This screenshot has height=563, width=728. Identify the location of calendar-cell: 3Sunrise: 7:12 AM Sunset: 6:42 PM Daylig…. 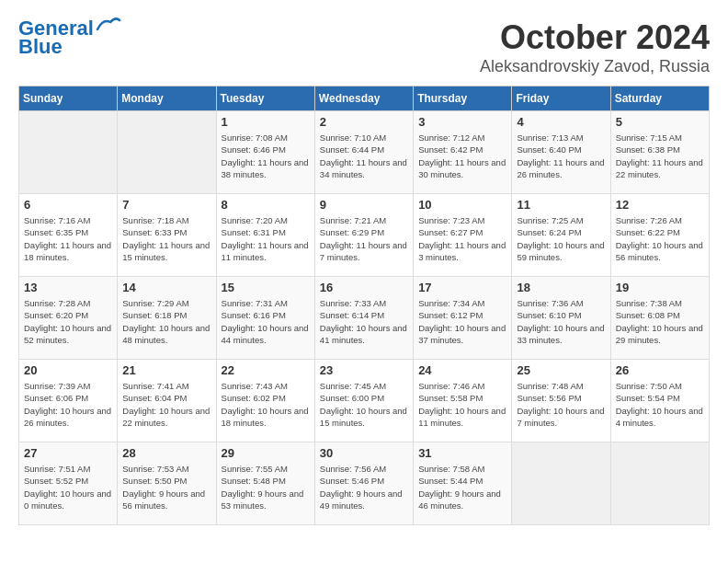
(463, 153).